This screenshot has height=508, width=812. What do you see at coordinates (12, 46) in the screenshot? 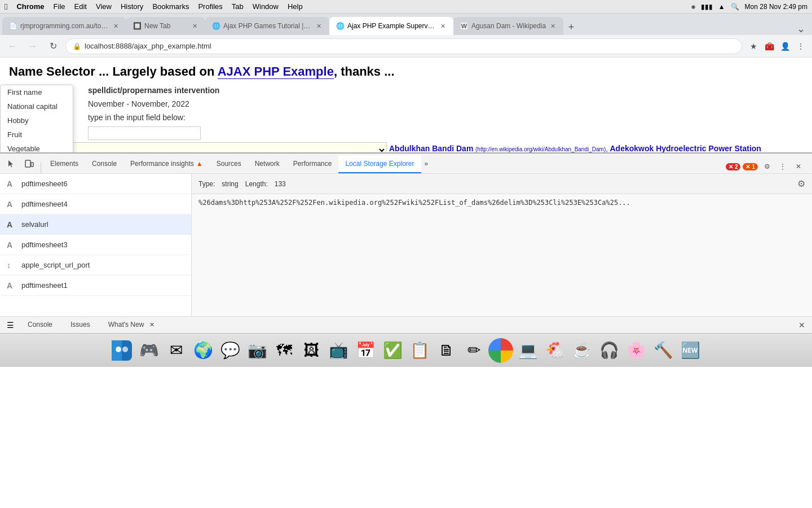
I see `back-button: ←` at bounding box center [12, 46].